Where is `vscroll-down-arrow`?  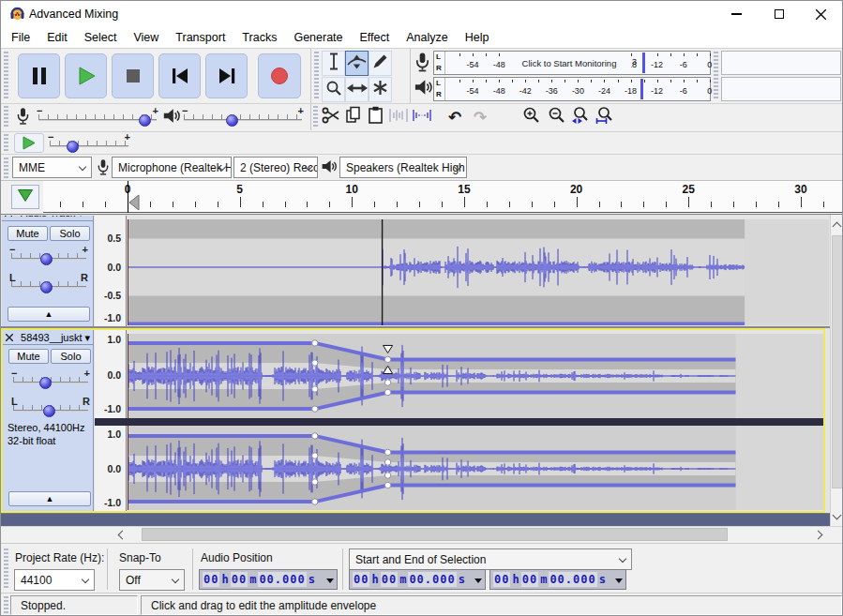
vscroll-down-arrow is located at coordinates (836, 517).